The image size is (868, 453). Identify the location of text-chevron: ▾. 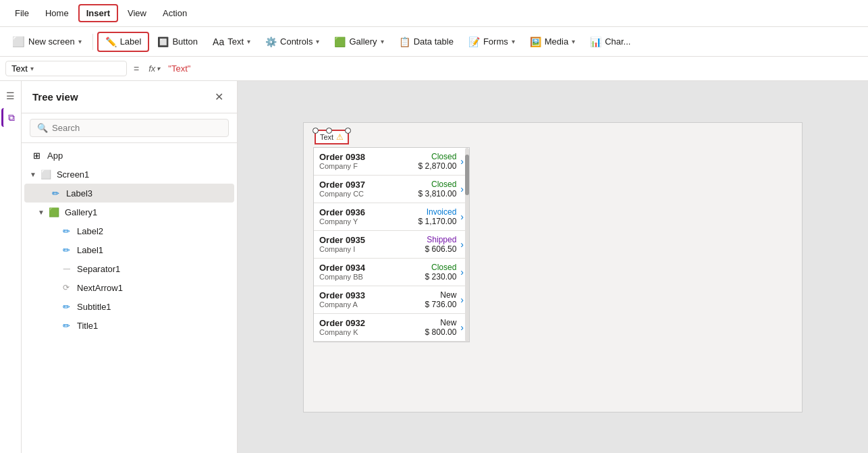
(248, 42).